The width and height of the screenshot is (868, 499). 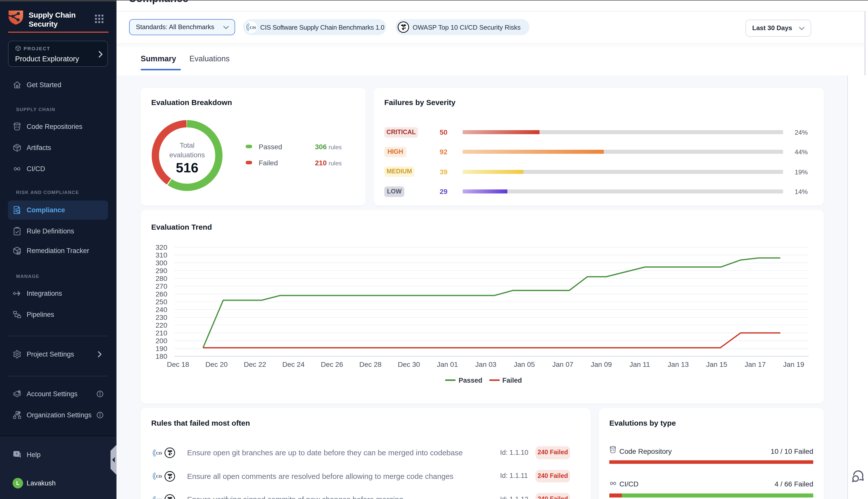 What do you see at coordinates (216, 365) in the screenshot?
I see `svg-text: Dec 20` at bounding box center [216, 365].